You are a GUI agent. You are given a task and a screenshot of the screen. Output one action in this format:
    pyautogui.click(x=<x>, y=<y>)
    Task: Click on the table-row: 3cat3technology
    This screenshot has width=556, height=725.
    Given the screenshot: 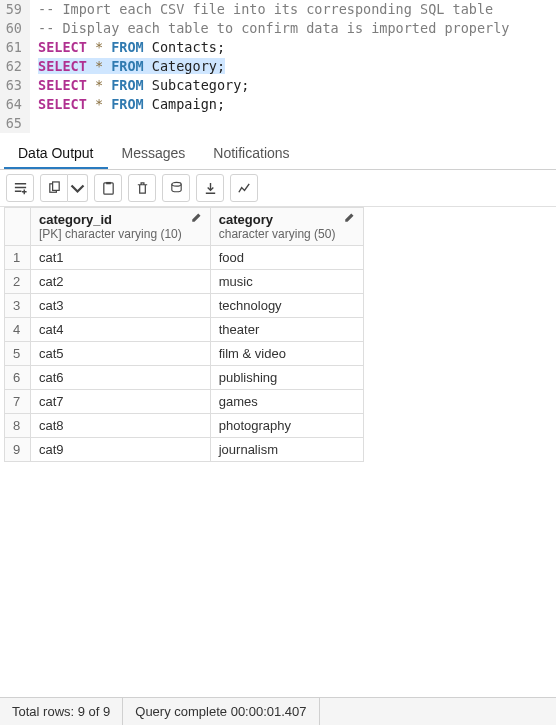 What is the action you would take?
    pyautogui.click(x=184, y=306)
    